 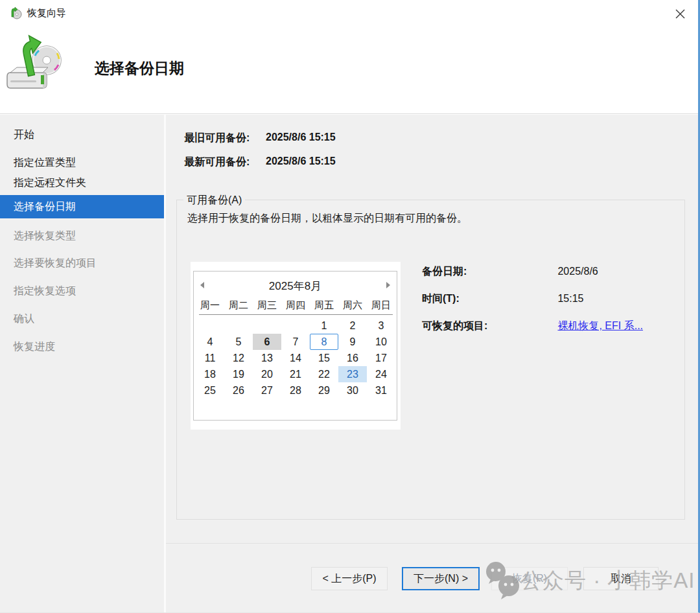 What do you see at coordinates (578, 271) in the screenshot?
I see `backup-date-value: 2025/8/6` at bounding box center [578, 271].